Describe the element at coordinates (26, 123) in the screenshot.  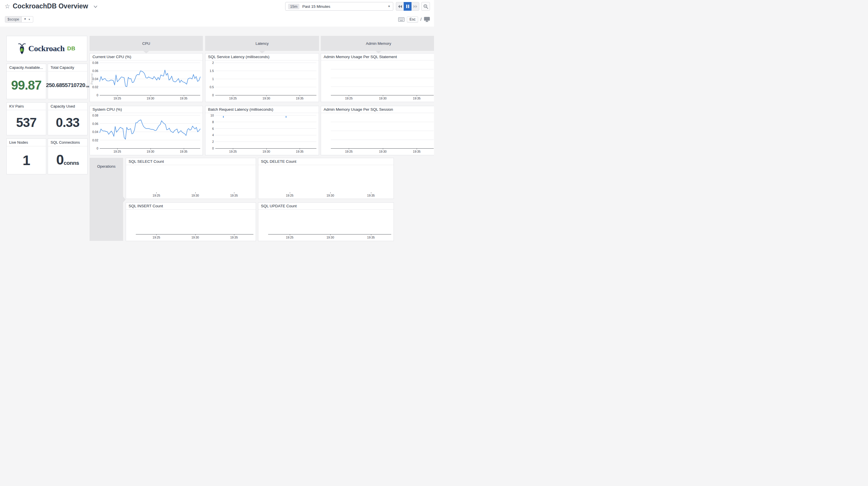
I see `stat-value: 537` at that location.